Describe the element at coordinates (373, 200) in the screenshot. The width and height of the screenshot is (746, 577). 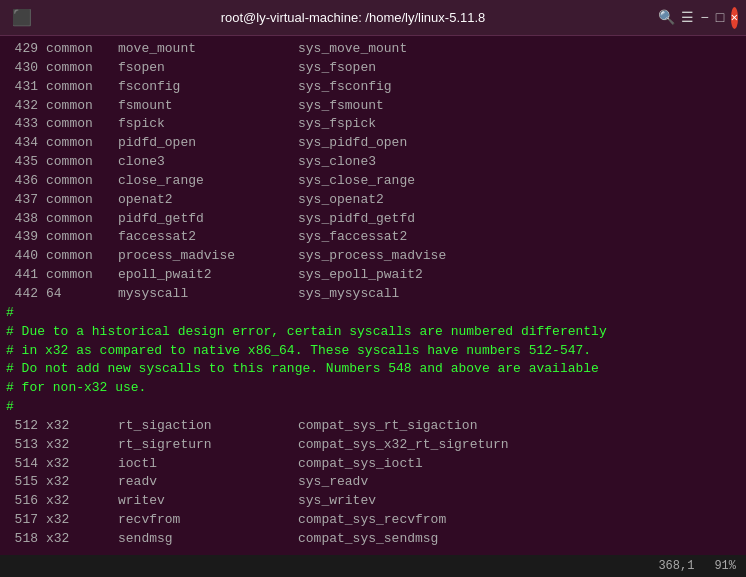
I see `table-row: 437commonopenat2sys_openat2` at that location.